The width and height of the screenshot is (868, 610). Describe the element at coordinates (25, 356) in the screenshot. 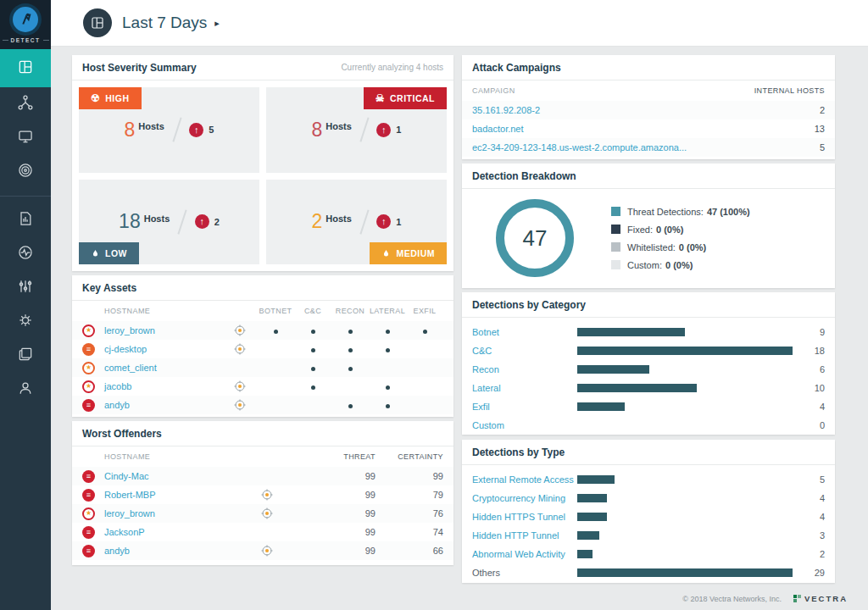

I see `sidebar-item-library` at that location.